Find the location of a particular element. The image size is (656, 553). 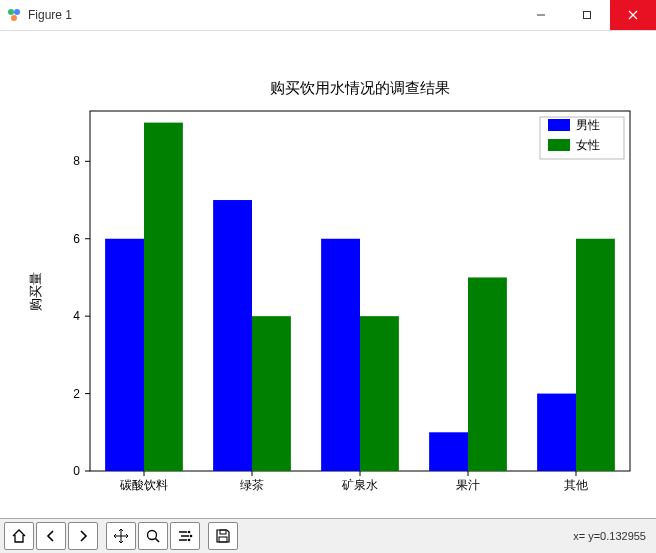

close-button is located at coordinates (633, 15).